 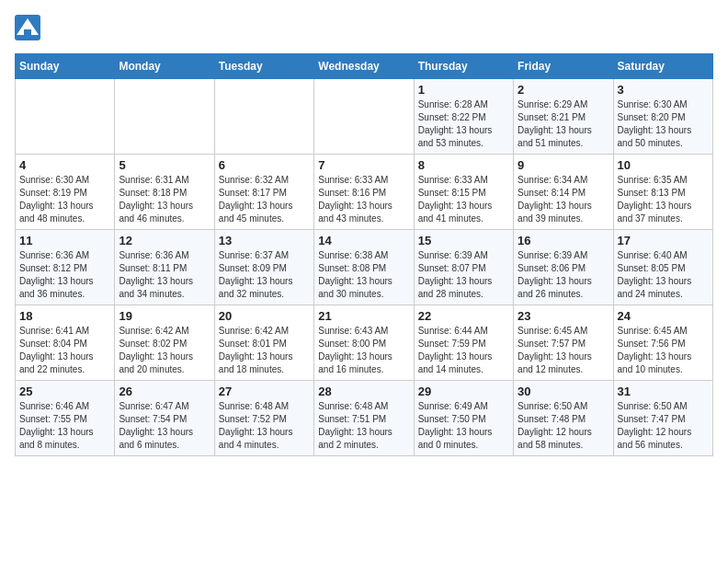 I want to click on day-number: 24, so click(x=664, y=316).